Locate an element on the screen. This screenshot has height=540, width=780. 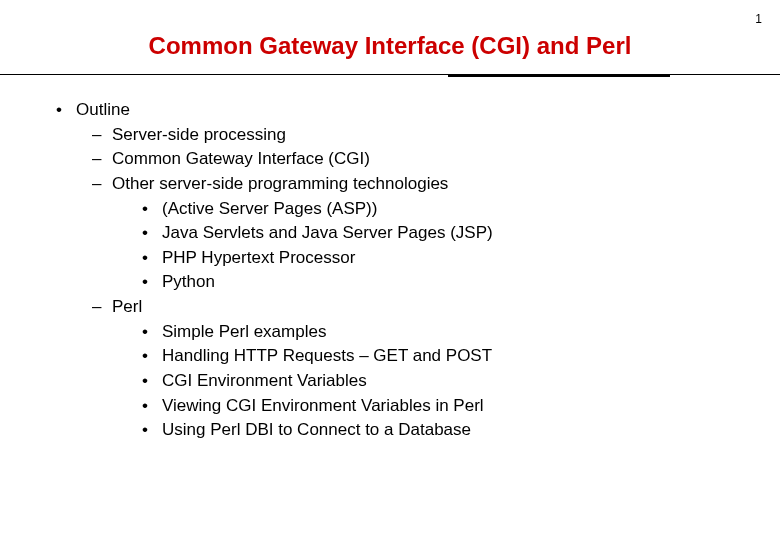
list-item-label: CGI Environment Variables is located at coordinates (264, 382).